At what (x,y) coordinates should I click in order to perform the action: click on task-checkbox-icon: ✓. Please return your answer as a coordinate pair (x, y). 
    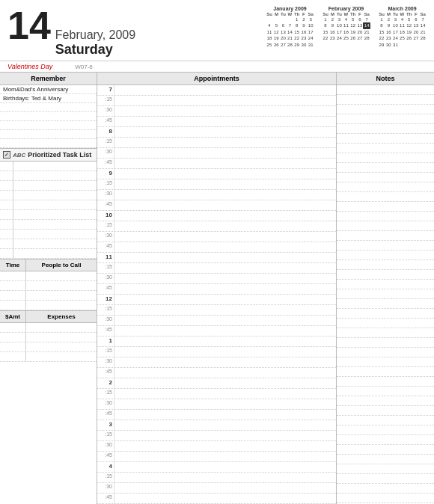
    Looking at the image, I should click on (7, 155).